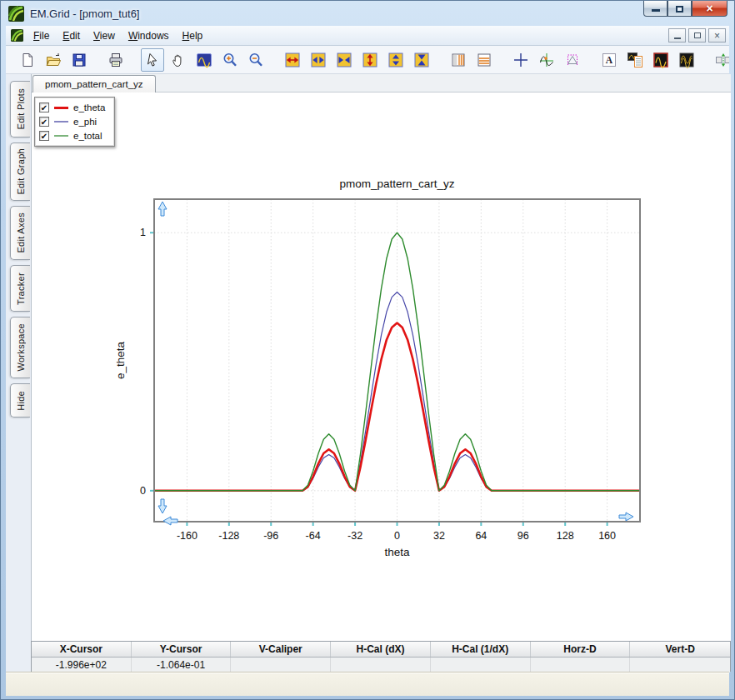 The width and height of the screenshot is (735, 700). What do you see at coordinates (697, 35) in the screenshot?
I see `mdi-restore-button` at bounding box center [697, 35].